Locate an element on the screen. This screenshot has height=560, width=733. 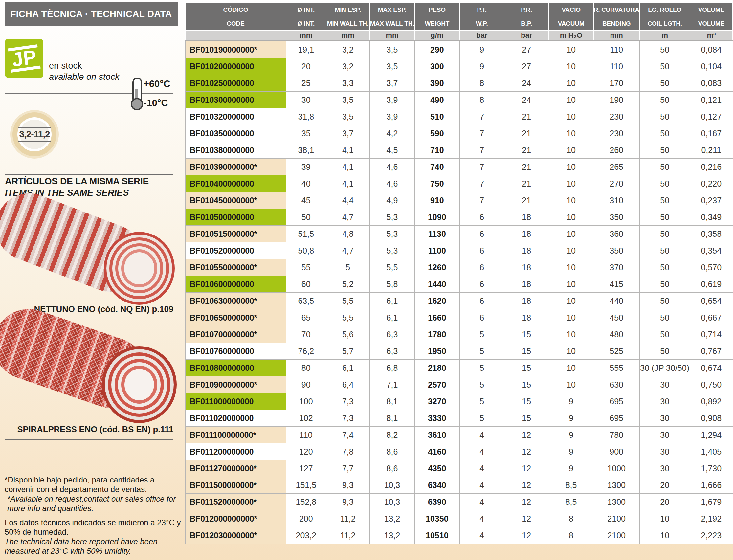
value-cell: 4,1 is located at coordinates (348, 167).